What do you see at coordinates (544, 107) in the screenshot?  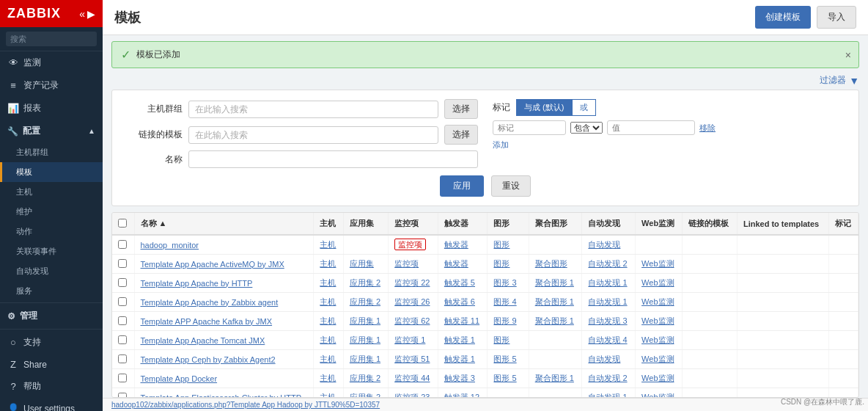 I see `tag-and-button: 与成 (默认)` at bounding box center [544, 107].